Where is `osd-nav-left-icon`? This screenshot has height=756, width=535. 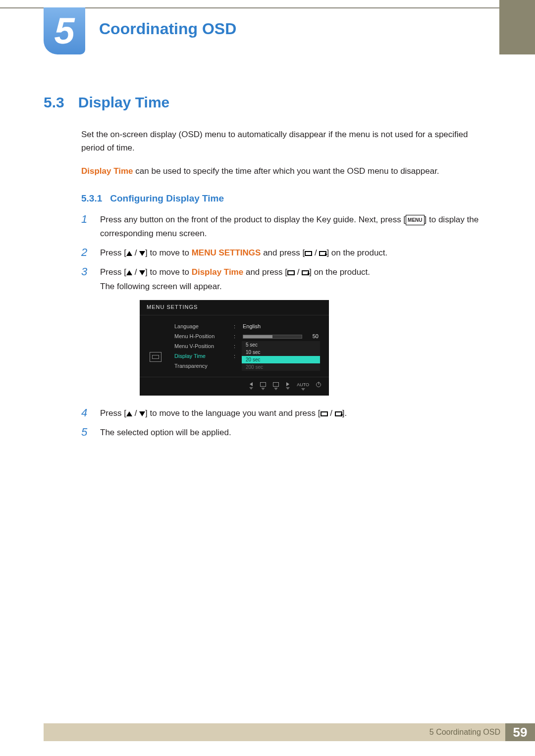
osd-nav-left-icon is located at coordinates (251, 386).